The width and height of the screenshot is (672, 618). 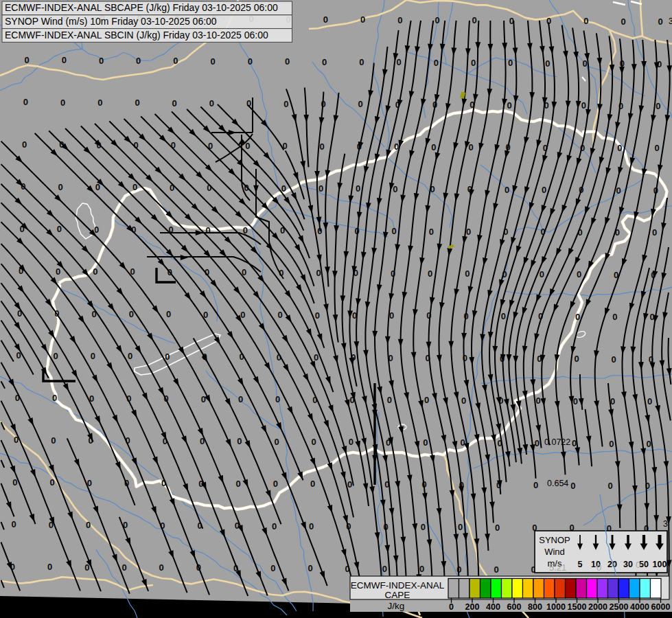 I want to click on svg-text: SYNOP, so click(x=555, y=540).